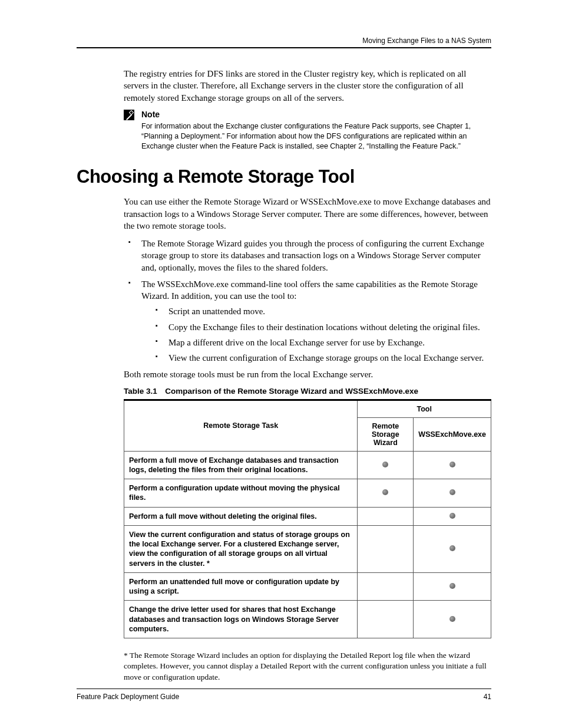 The width and height of the screenshot is (562, 728). I want to click on list-item-text: The WSSExchMove.exe command-line tool of…, so click(310, 290).